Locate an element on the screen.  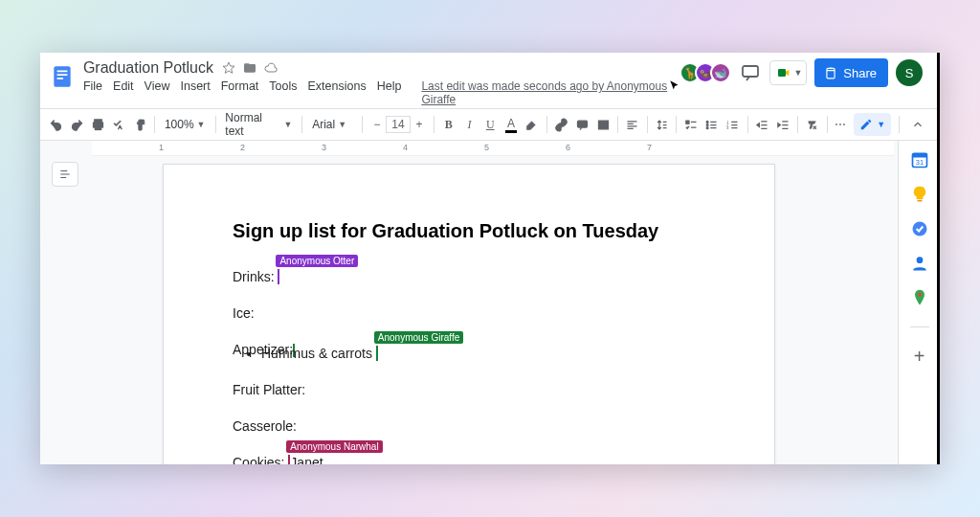
svg-text: 3 is located at coordinates (727, 127).